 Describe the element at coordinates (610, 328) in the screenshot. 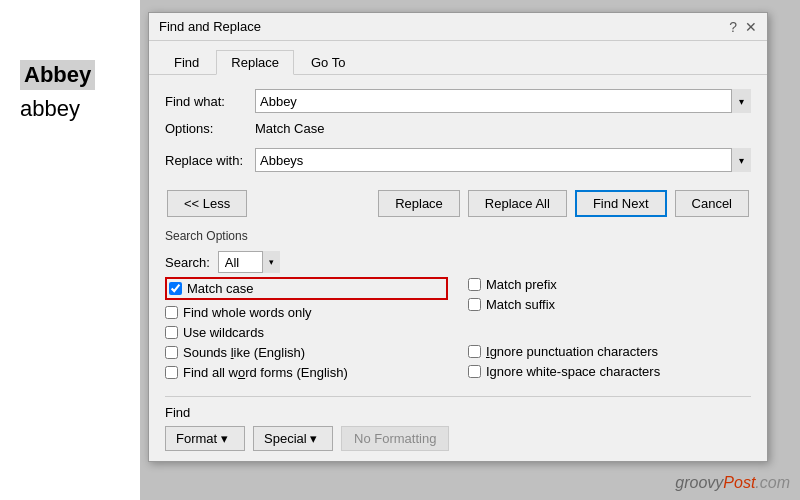

I see `checkboxes-right: Match prefix Match suffix Ignore punctua…` at that location.